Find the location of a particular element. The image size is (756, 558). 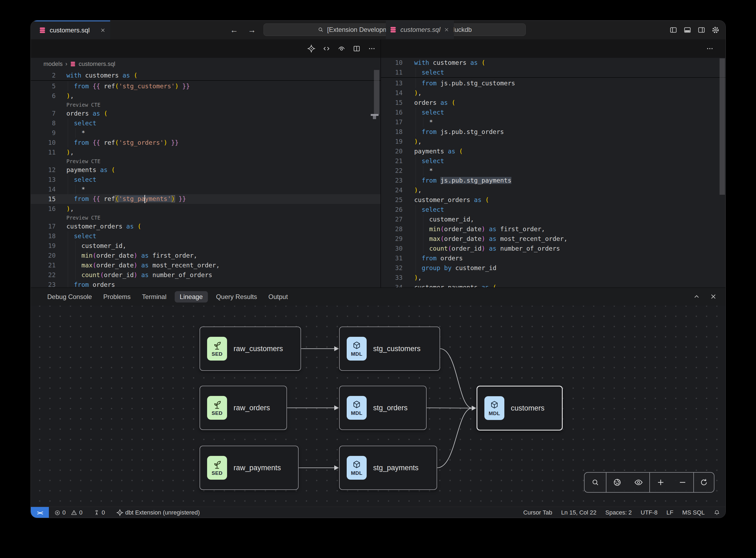

layout-sidebar-left-icon is located at coordinates (673, 30).